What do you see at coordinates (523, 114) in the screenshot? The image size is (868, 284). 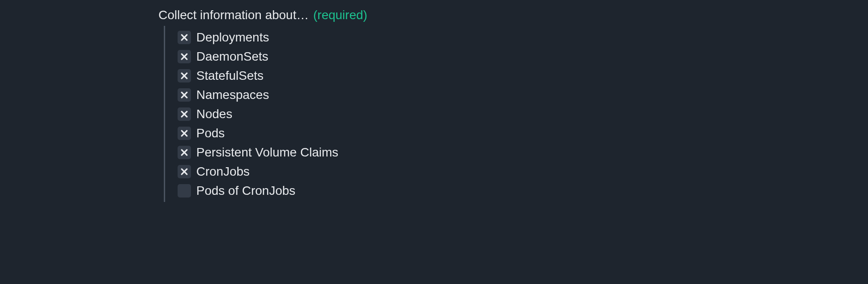 I see `option-row: Nodes` at bounding box center [523, 114].